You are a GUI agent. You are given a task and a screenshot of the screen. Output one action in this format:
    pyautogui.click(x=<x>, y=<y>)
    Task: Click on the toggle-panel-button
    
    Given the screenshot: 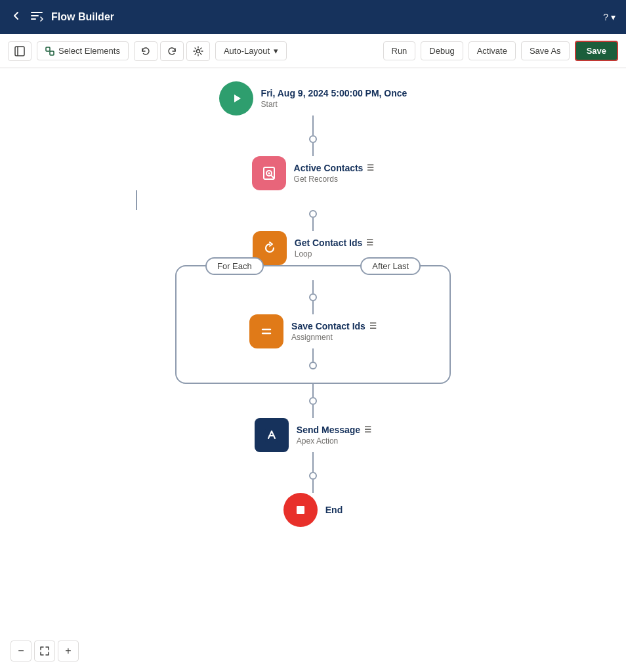 What is the action you would take?
    pyautogui.click(x=20, y=51)
    